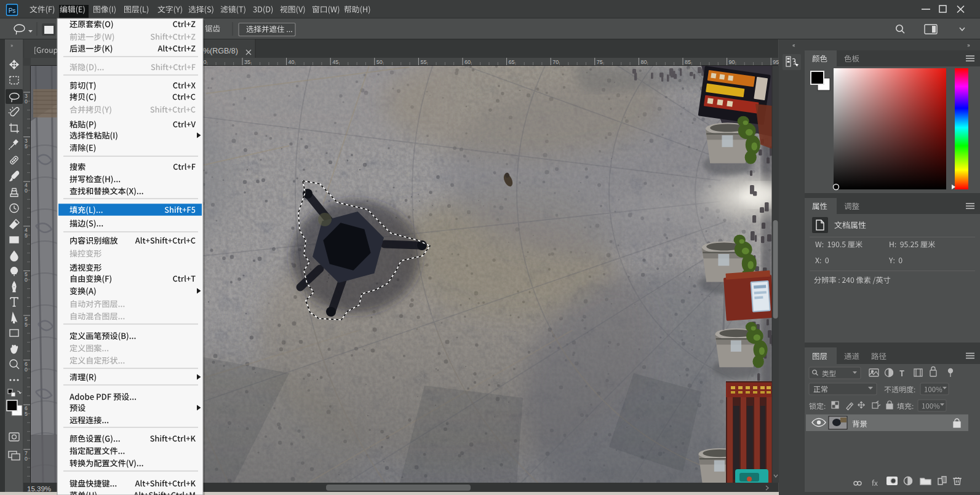  What do you see at coordinates (12, 11) in the screenshot?
I see `svg-text: Ps` at bounding box center [12, 11].